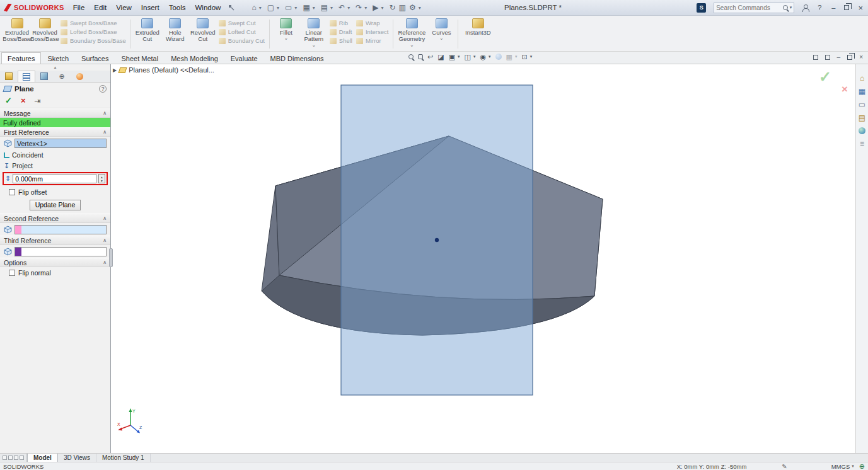 This screenshot has width=868, height=470. Describe the element at coordinates (833, 8) in the screenshot. I see `minimize-button: –` at that location.